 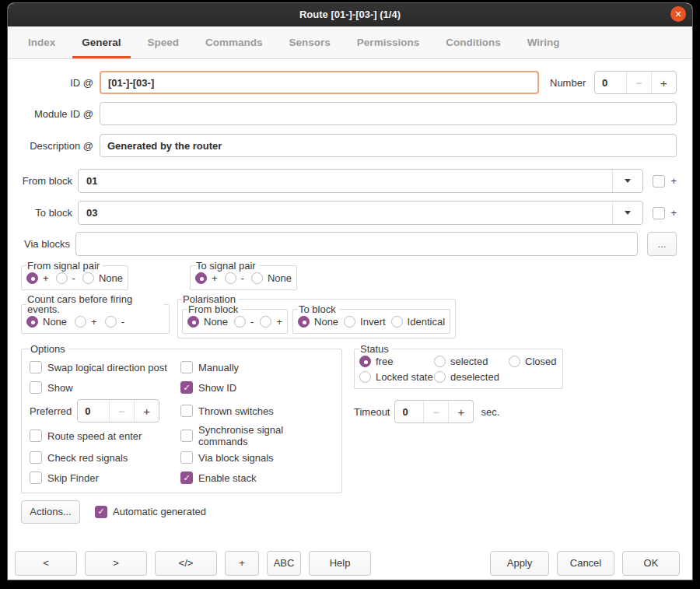 What do you see at coordinates (310, 42) in the screenshot?
I see `tab-sensors: Sensors` at bounding box center [310, 42].